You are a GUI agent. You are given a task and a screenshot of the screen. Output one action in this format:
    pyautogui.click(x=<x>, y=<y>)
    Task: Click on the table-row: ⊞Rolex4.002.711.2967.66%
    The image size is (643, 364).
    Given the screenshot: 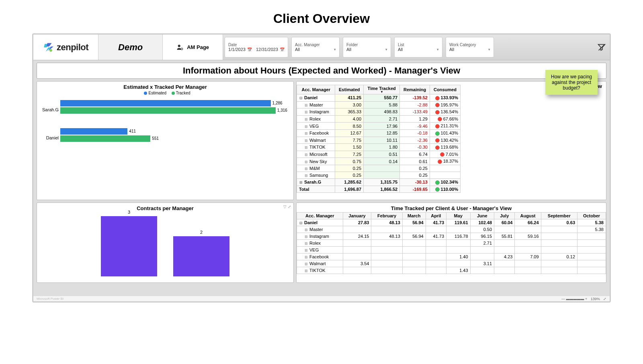 What is the action you would take?
    pyautogui.click(x=379, y=119)
    